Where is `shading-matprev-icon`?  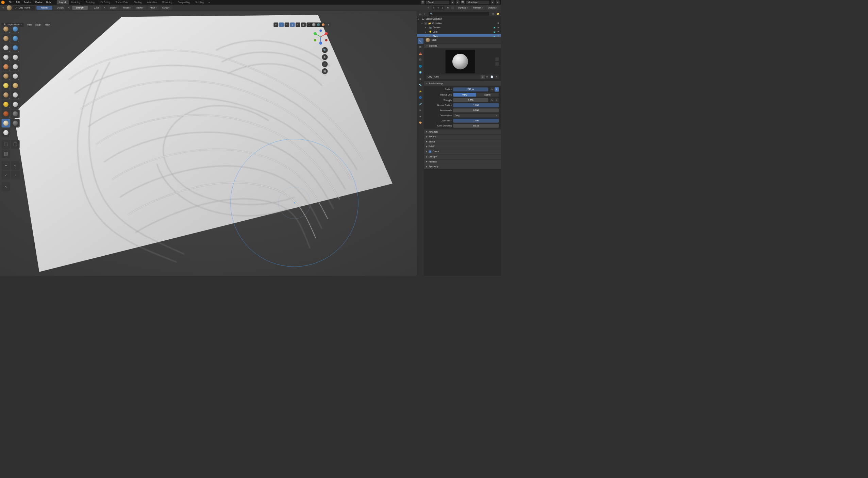 shading-matprev-icon is located at coordinates (318, 24).